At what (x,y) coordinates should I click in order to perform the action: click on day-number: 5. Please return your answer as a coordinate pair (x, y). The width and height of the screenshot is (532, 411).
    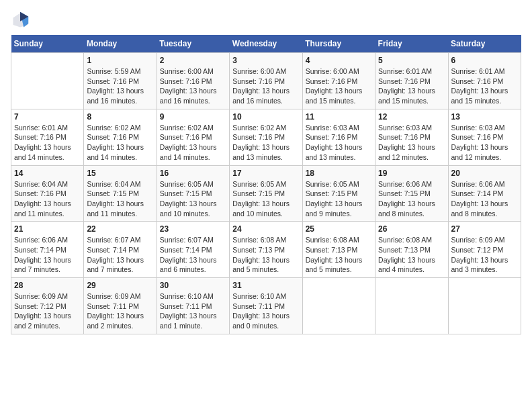
    Looking at the image, I should click on (411, 60).